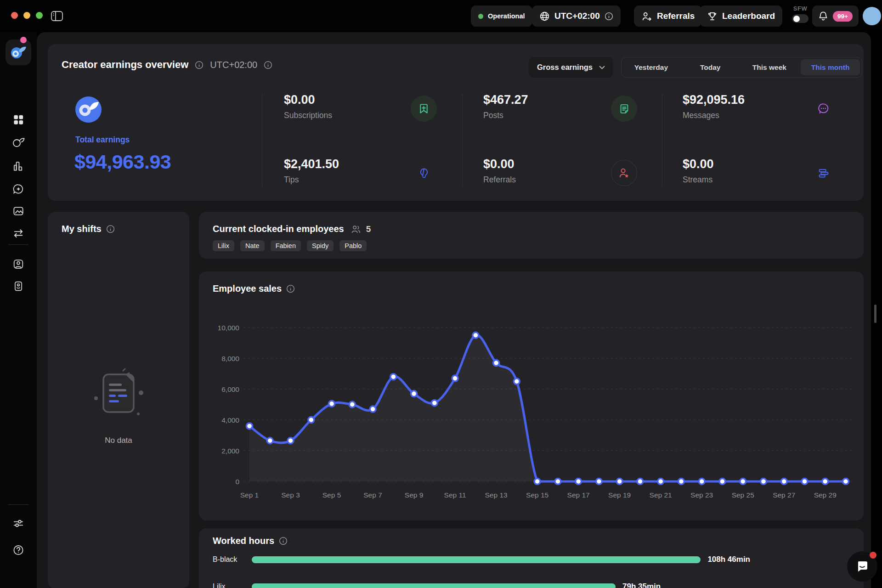 This screenshot has height=588, width=882. I want to click on employee-chips: LilixNateFabienSpidyPablo, so click(289, 246).